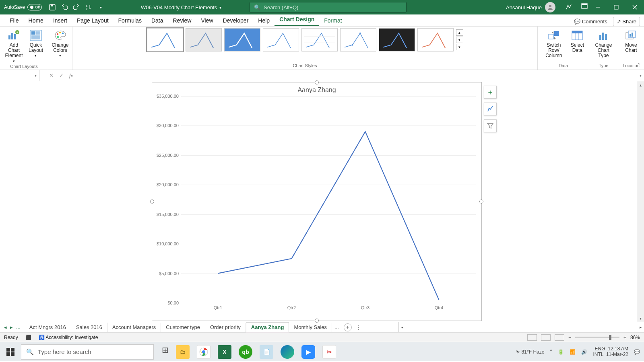 The image size is (644, 362). Describe the element at coordinates (559, 337) in the screenshot. I see `view-page-break-icon` at that location.